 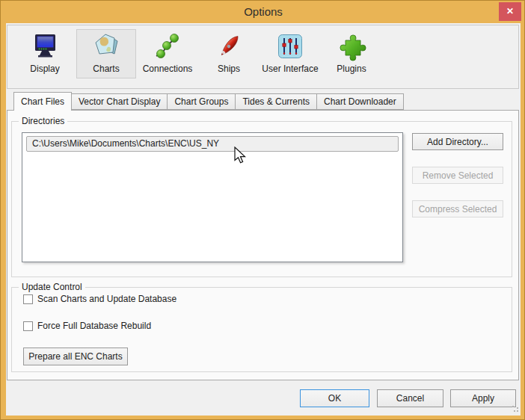 What do you see at coordinates (263, 12) in the screenshot?
I see `window-title: Options` at bounding box center [263, 12].